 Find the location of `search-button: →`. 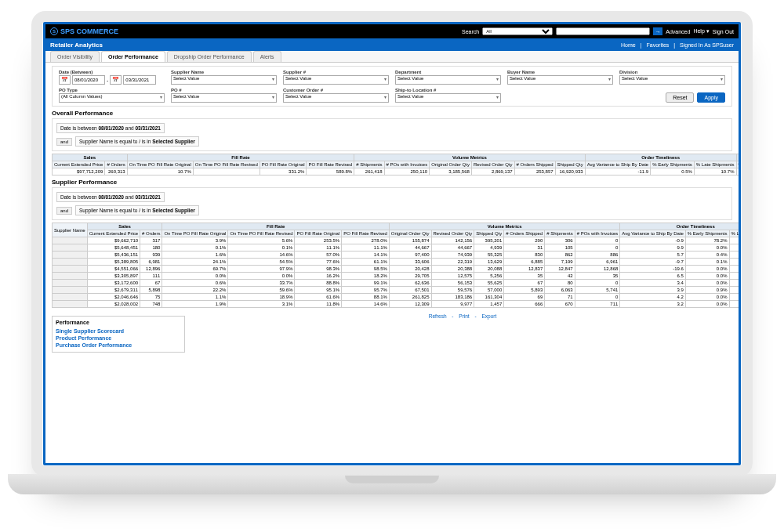

search-button: → is located at coordinates (658, 31).